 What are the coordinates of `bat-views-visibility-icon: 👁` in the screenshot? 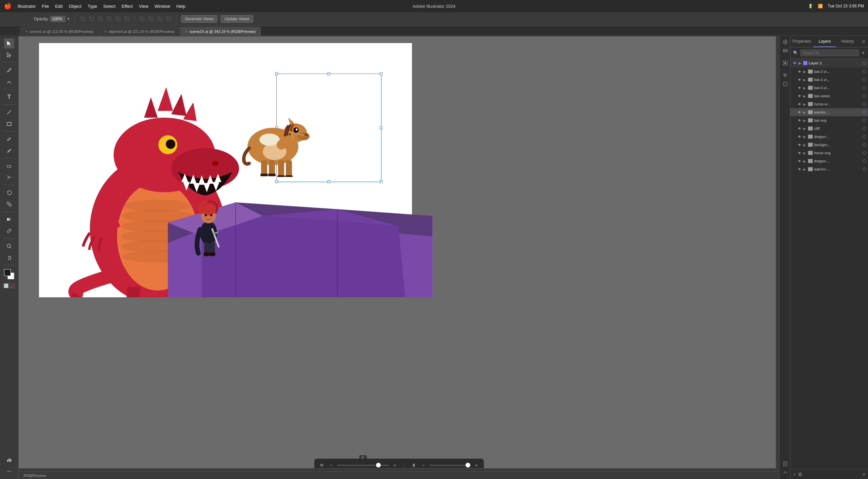 It's located at (800, 96).